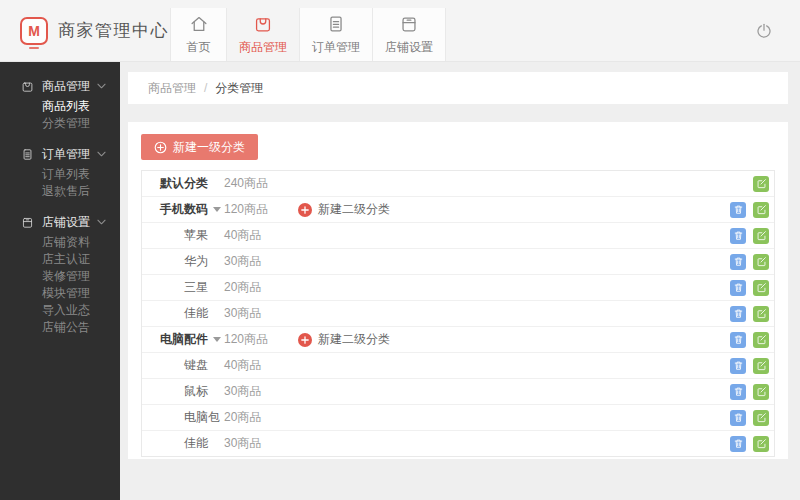 The height and width of the screenshot is (500, 800). I want to click on sidebar-item-shop-settings: 店铺设置, so click(60, 222).